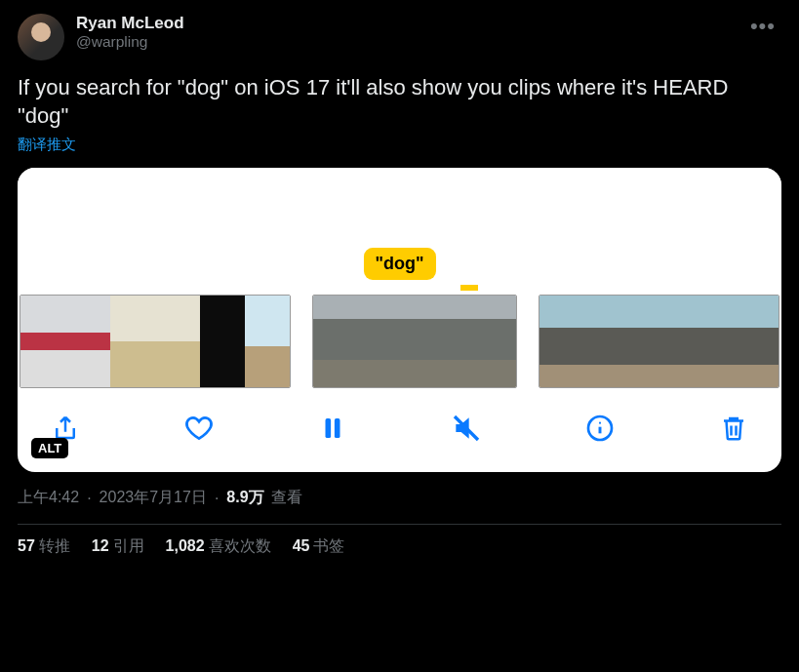 The height and width of the screenshot is (672, 799). I want to click on tweet-header: Ryan McLeod @warpling •••, so click(400, 37).